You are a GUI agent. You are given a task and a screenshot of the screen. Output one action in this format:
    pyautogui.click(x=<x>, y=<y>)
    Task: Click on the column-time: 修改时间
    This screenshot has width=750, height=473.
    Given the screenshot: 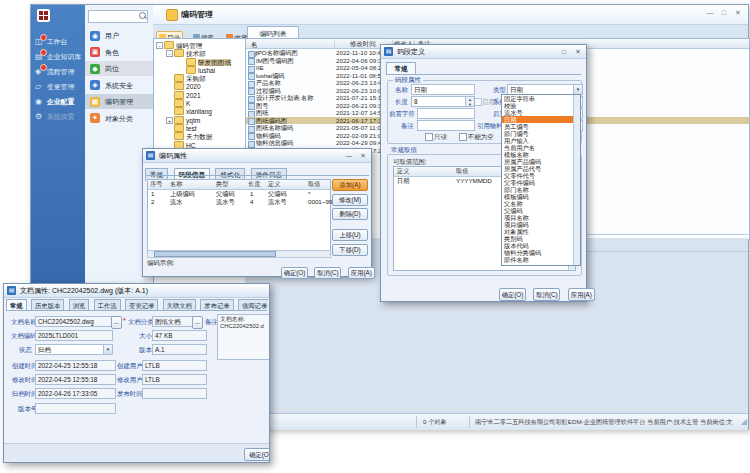 What is the action you would take?
    pyautogui.click(x=363, y=44)
    